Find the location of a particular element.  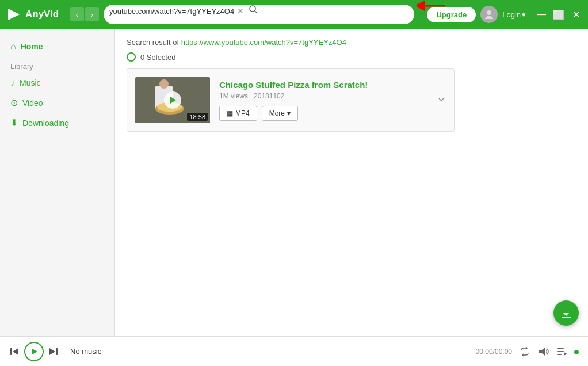

video-info: Chicago Stuffed Pizza from Scratch! 1M v… is located at coordinates (323, 100).